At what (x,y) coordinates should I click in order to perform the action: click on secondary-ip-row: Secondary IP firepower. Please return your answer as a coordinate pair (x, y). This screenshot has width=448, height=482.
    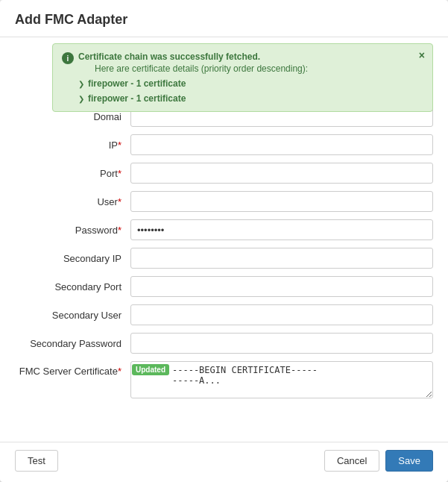
    Looking at the image, I should click on (224, 258).